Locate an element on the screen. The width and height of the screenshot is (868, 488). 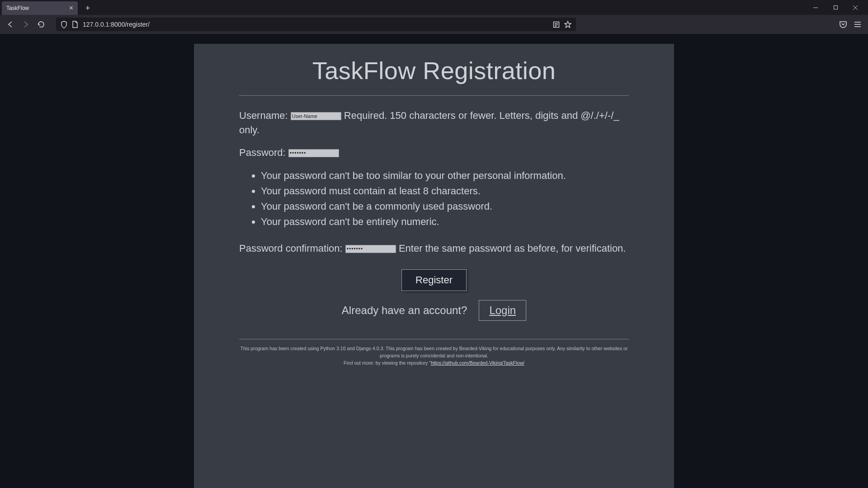
bookmark-star-icon is located at coordinates (568, 24).